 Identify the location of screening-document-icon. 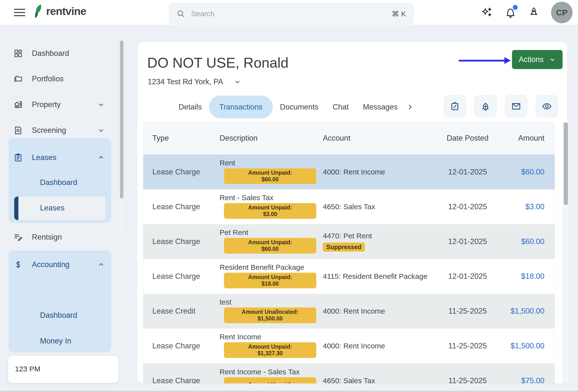
(18, 130).